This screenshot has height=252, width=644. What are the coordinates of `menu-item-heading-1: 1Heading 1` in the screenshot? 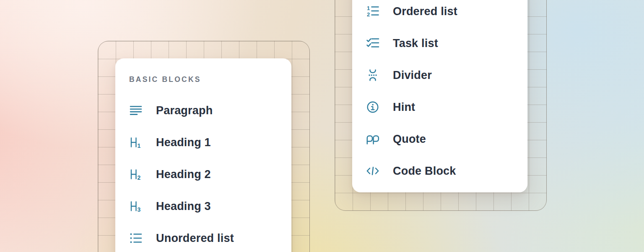 It's located at (203, 142).